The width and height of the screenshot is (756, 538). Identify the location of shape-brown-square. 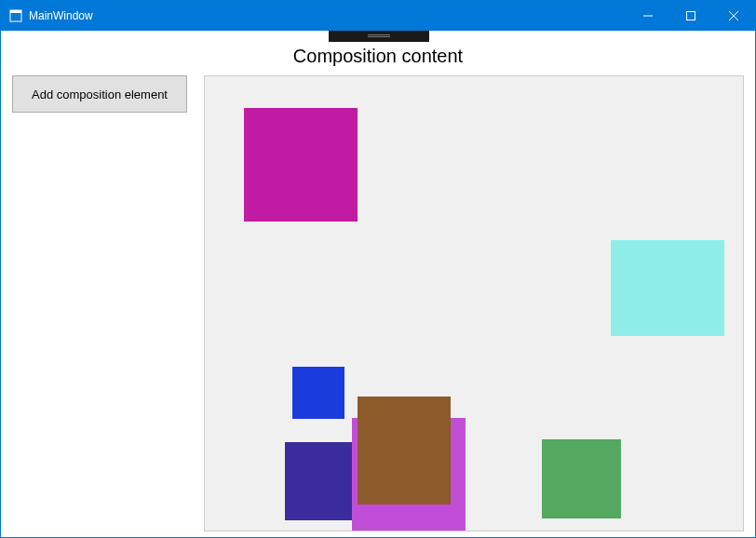
(404, 451).